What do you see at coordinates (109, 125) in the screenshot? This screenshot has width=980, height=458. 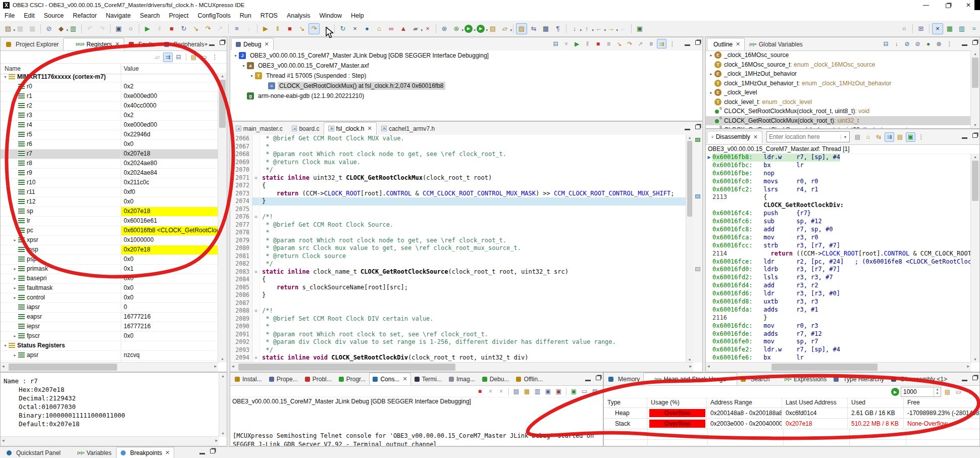 I see `register-row: r4 0xe000ed00` at bounding box center [109, 125].